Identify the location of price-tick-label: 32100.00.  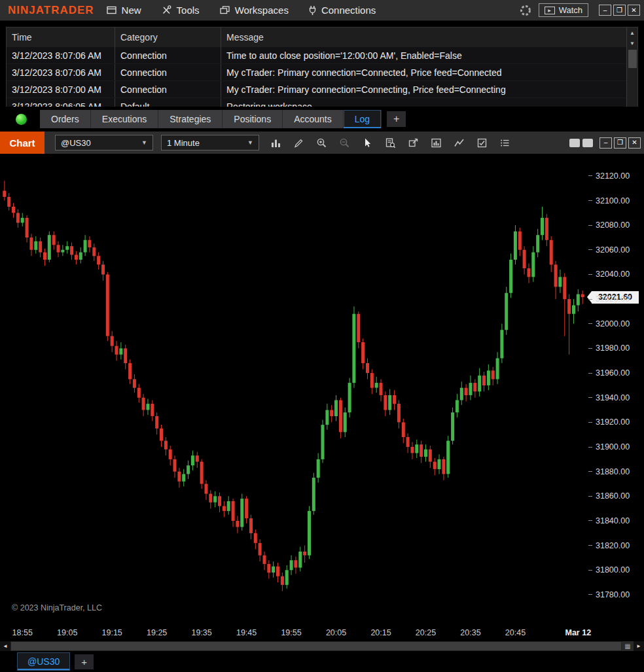
(609, 201).